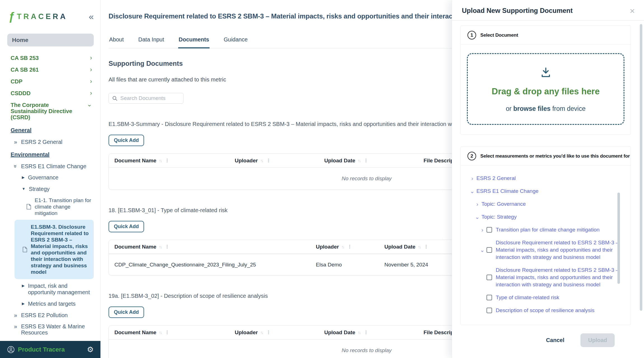 The width and height of the screenshot is (644, 358). Describe the element at coordinates (546, 89) in the screenshot. I see `file-dropzone: Drag & drop any files here or browse fil…` at that location.